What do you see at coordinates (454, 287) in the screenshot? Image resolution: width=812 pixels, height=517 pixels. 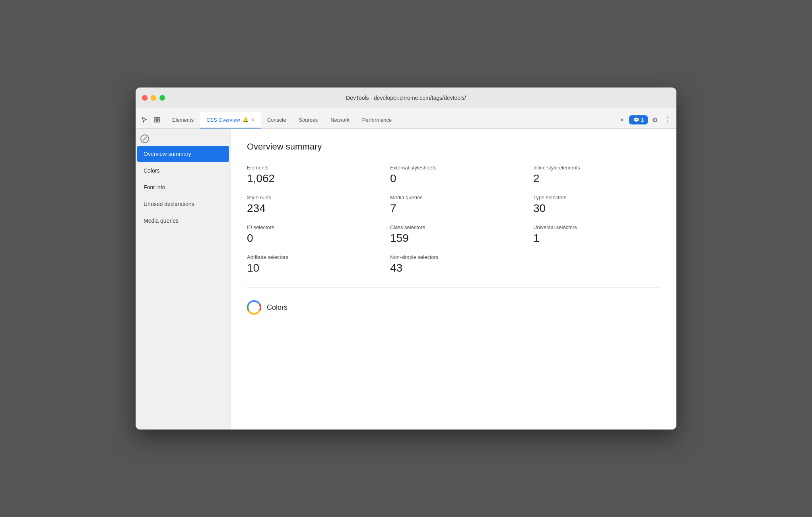 I see `section-divider` at bounding box center [454, 287].